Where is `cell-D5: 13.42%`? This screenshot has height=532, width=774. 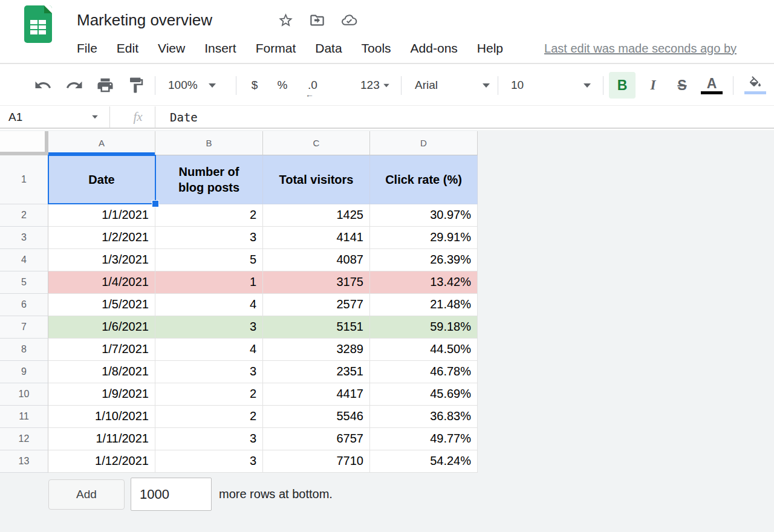
cell-D5: 13.42% is located at coordinates (424, 283).